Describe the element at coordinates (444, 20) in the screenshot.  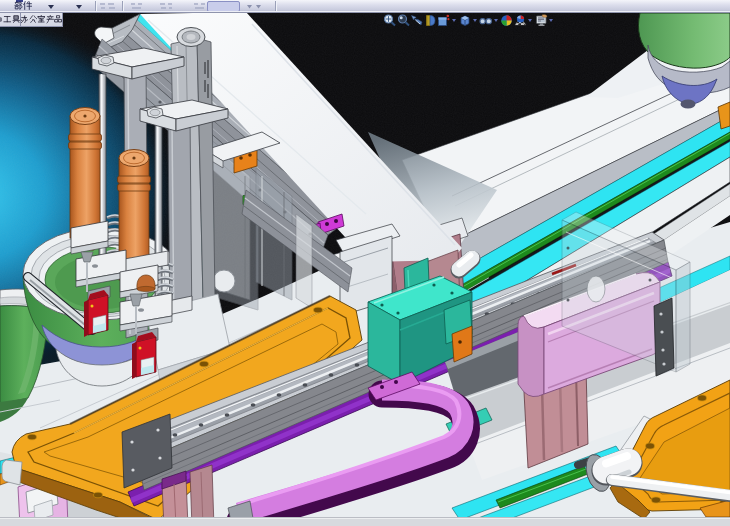
I see `view-orientation-icon` at that location.